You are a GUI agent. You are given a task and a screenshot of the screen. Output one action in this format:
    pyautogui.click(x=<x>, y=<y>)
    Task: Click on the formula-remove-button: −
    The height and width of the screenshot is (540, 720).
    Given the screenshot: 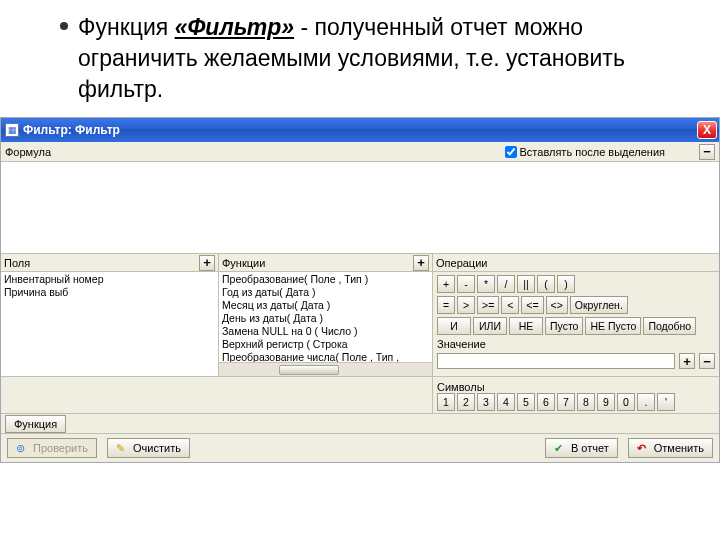 What is the action you would take?
    pyautogui.click(x=707, y=152)
    